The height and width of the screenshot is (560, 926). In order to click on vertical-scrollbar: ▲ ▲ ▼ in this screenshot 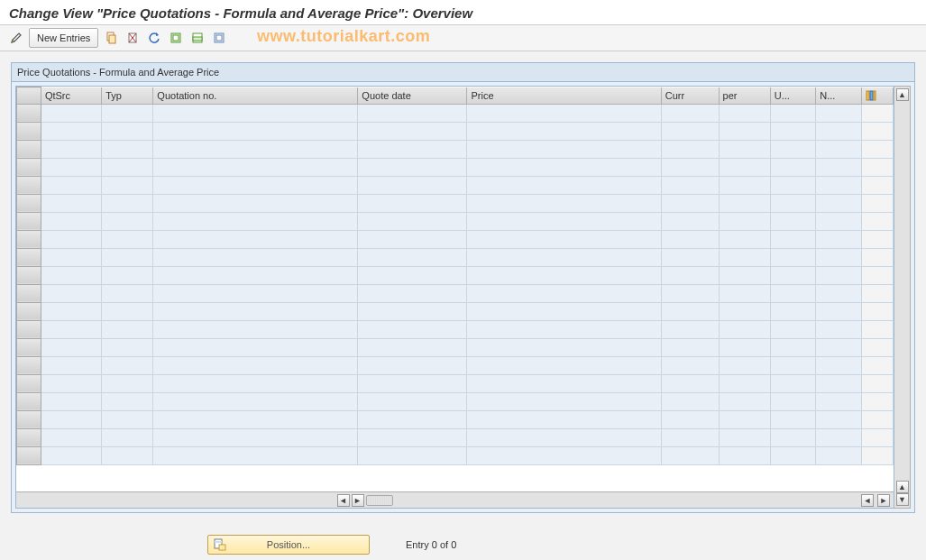, I will do `click(903, 298)`.